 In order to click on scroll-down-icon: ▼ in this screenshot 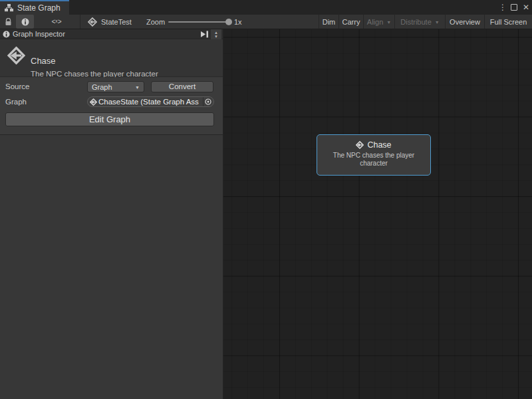, I will do `click(216, 37)`.